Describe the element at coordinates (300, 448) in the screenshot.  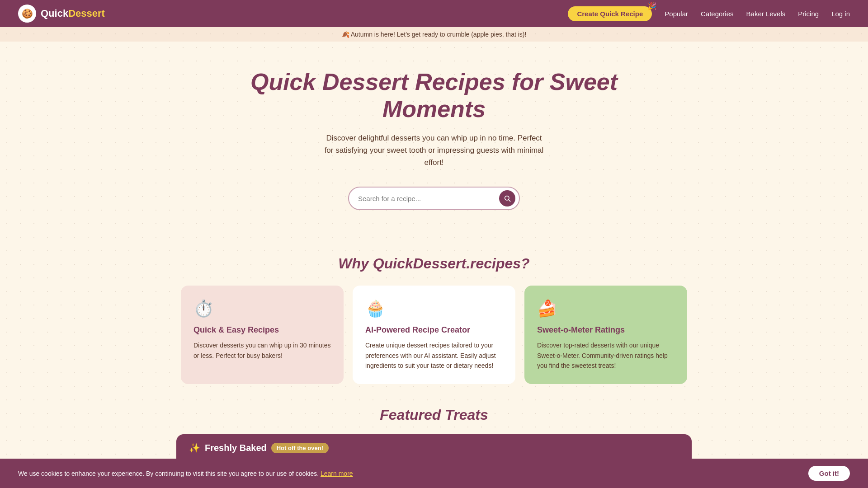
I see `hot-badge: Hot off the oven!` at that location.